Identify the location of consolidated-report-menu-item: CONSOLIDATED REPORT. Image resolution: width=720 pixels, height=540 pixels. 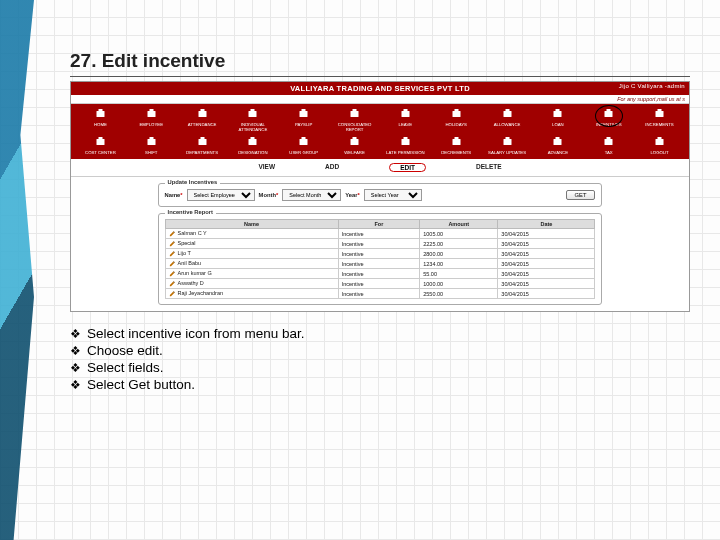
(354, 120).